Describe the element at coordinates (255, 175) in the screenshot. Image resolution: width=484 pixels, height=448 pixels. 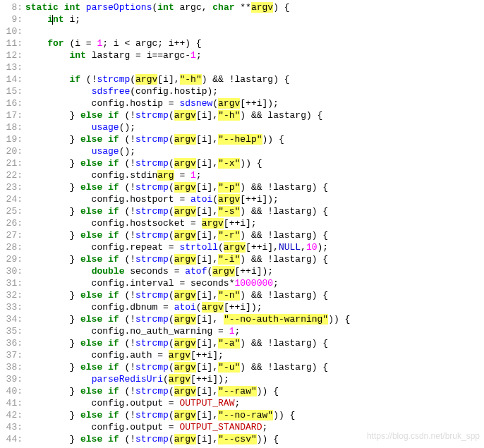
I see `code-line: config.stdinarg = 1;` at that location.